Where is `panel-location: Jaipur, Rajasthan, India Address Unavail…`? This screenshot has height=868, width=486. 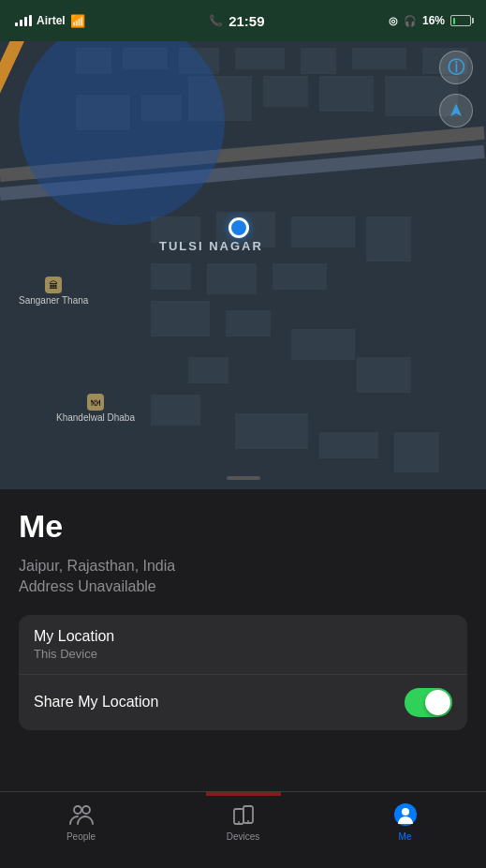 panel-location: Jaipur, Rajasthan, India Address Unavail… is located at coordinates (243, 577).